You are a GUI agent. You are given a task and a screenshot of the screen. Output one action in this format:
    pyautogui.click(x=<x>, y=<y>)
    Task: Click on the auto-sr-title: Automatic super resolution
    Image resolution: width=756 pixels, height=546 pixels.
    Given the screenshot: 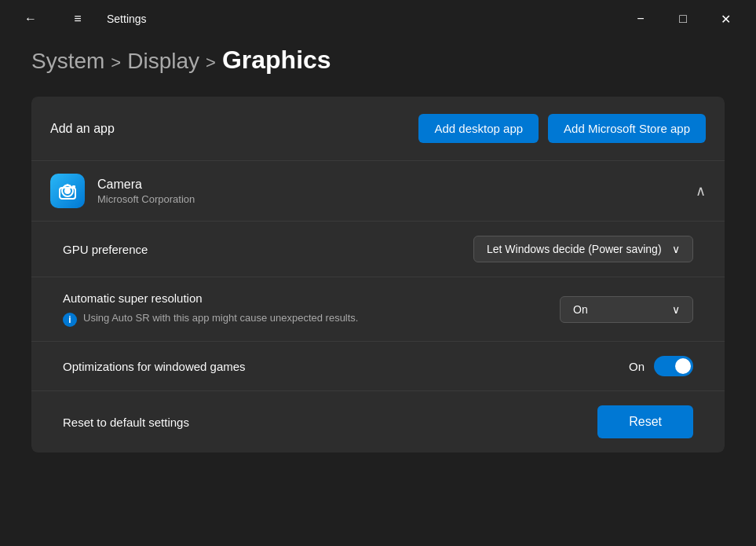 What is the action you would take?
    pyautogui.click(x=210, y=299)
    